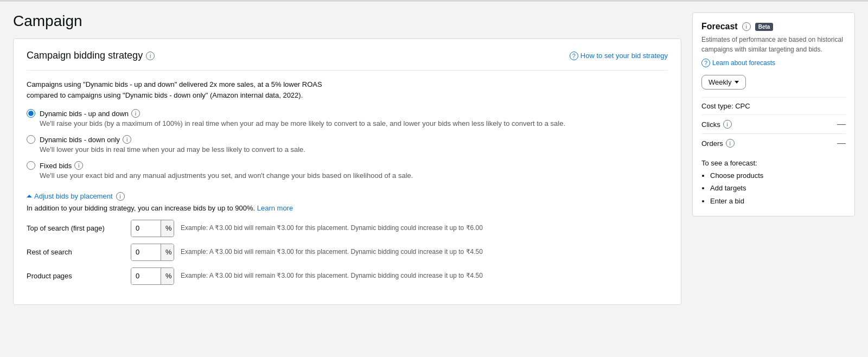 The width and height of the screenshot is (868, 357). I want to click on placement-label-product-pages: Product pages, so click(75, 276).